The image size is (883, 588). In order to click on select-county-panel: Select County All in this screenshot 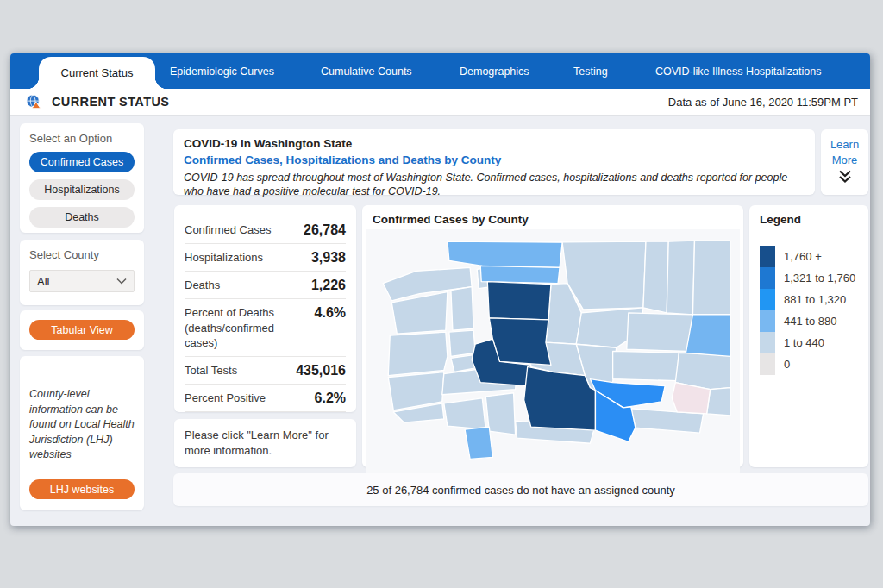, I will do `click(82, 272)`.